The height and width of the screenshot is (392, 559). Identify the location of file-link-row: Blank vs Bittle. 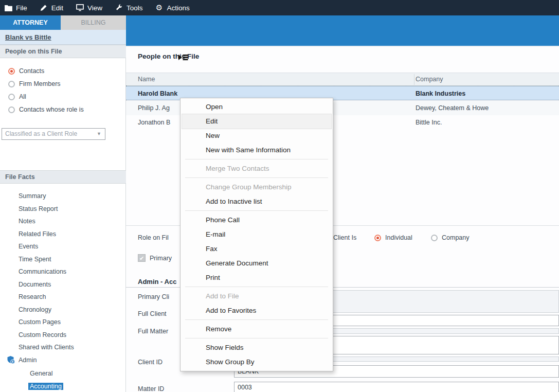
(63, 37).